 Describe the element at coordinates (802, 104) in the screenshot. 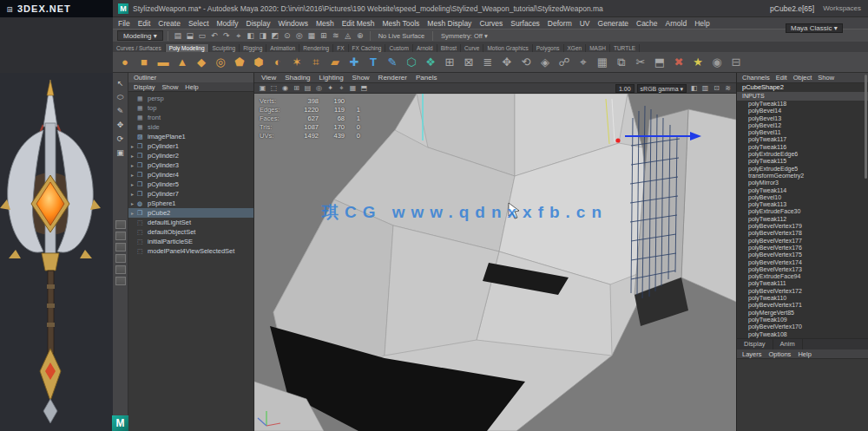

I see `history-node: polyTweak118` at that location.